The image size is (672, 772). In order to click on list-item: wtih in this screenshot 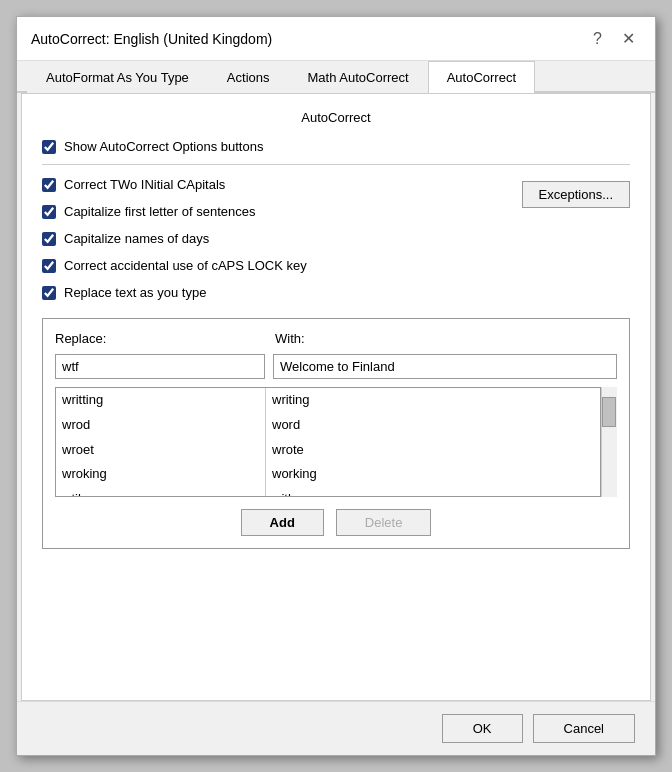, I will do `click(160, 492)`.